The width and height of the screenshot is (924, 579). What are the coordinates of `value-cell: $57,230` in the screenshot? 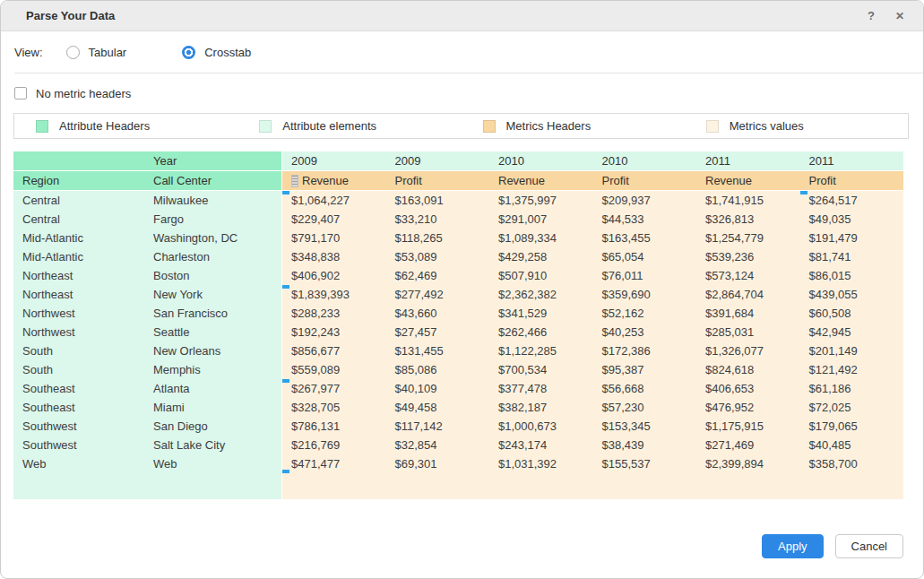 It's located at (645, 407).